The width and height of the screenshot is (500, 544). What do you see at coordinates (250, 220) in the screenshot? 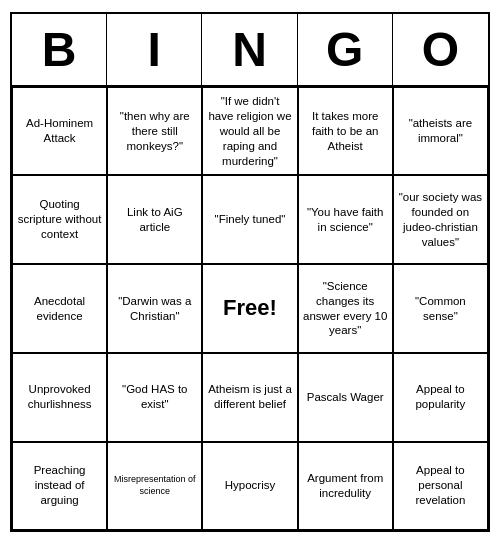
I see `bingo-cell-7: "Finely tuned"` at bounding box center [250, 220].